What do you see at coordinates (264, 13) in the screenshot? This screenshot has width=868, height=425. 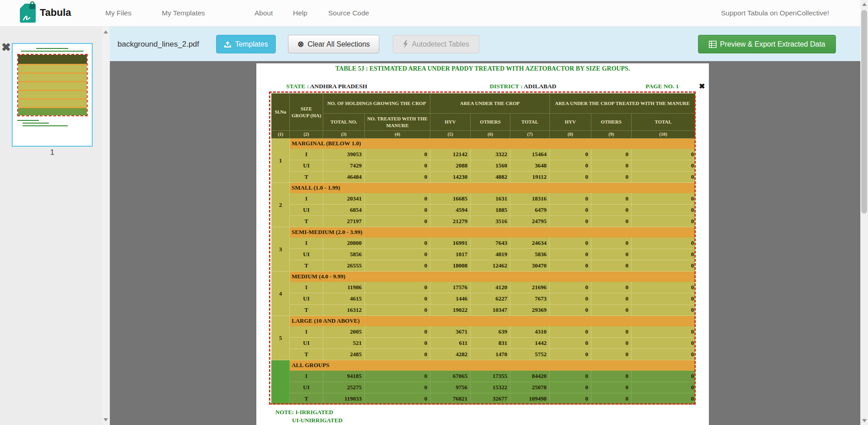 I see `nav-about: About` at bounding box center [264, 13].